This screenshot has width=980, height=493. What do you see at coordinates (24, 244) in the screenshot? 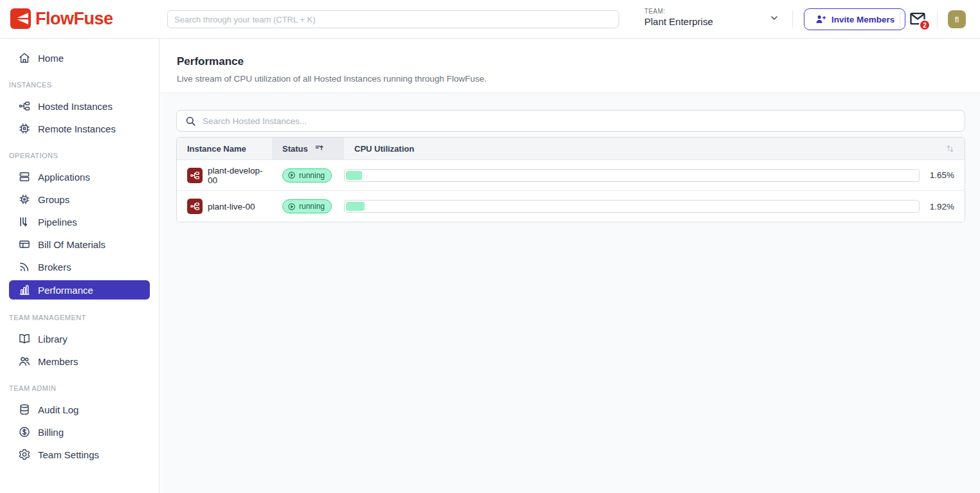
I see `bill-of-materials-icon` at bounding box center [24, 244].